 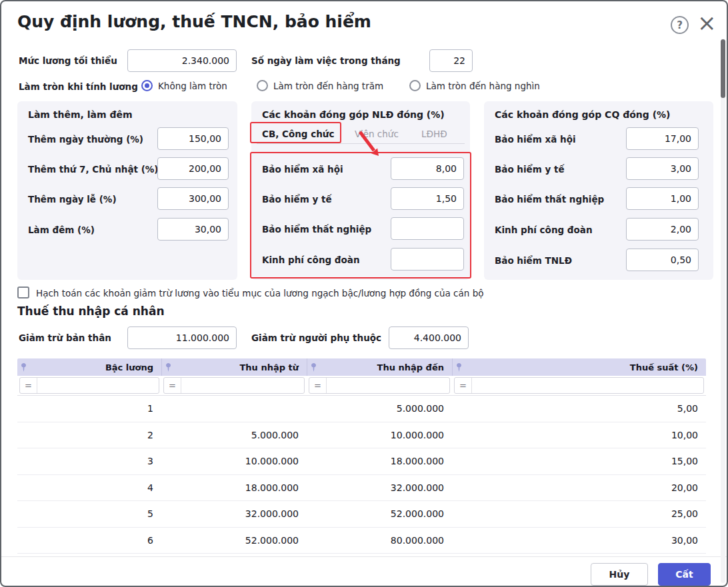 What do you see at coordinates (579, 461) in the screenshot?
I see `cell-thue-suat: 15,00` at bounding box center [579, 461].